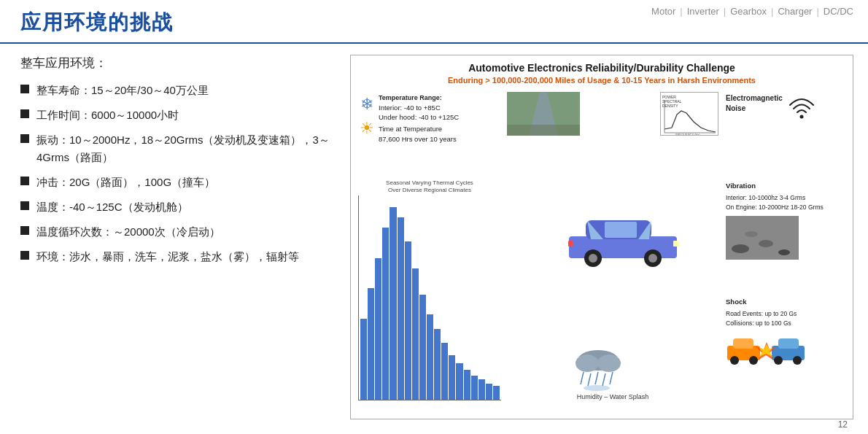 The height and width of the screenshot is (434, 868). Describe the element at coordinates (754, 98) in the screenshot. I see `emi-title: Electromagnetic` at that location.